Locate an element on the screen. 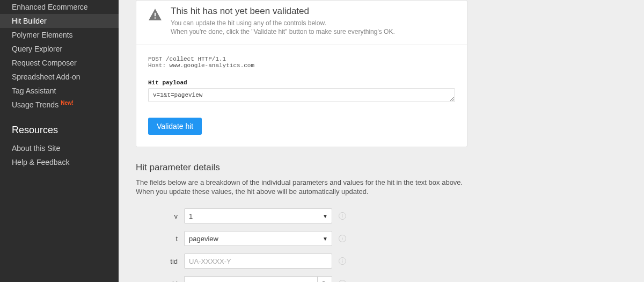 The height and width of the screenshot is (282, 644). new-badge: New! is located at coordinates (67, 103).